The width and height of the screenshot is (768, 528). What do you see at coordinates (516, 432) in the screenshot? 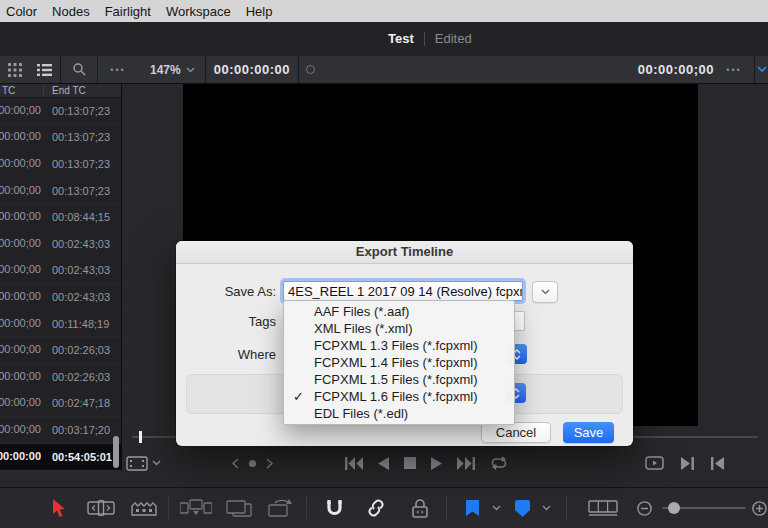
I see `cancel-button: Cancel` at bounding box center [516, 432].